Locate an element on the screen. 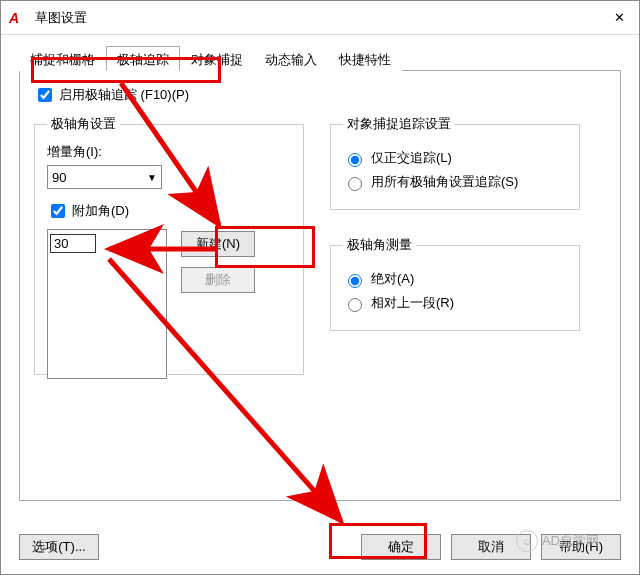  tab-polar-tracking: 极轴追踪 is located at coordinates (143, 58).